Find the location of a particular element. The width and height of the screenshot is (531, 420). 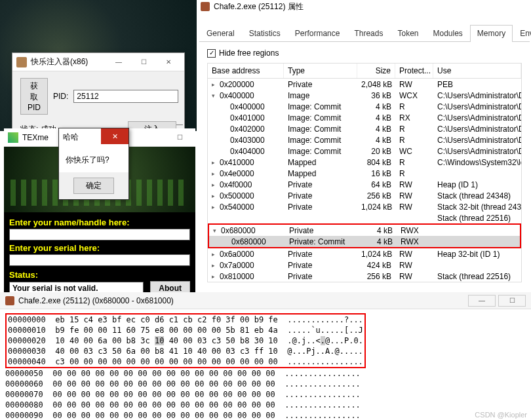

tab-threads: Threads is located at coordinates (368, 33).